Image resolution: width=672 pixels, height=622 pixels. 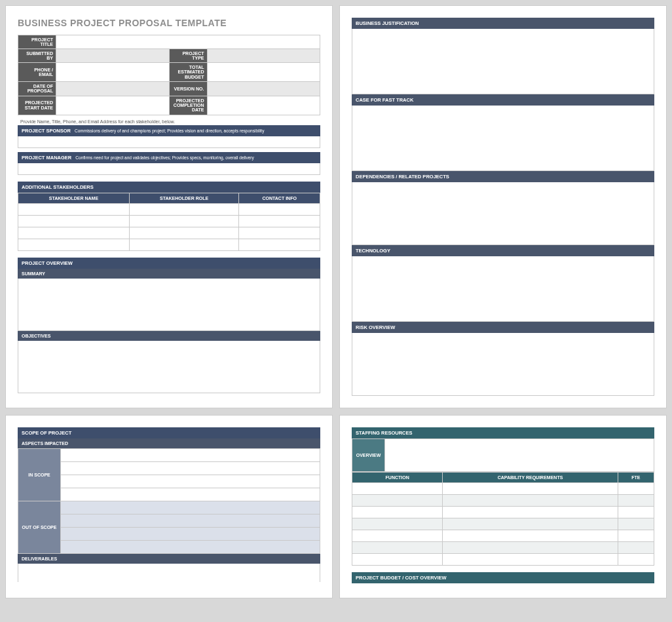 What do you see at coordinates (169, 222) in the screenshot?
I see `stakeholder-table: STAKEHOLDER NAME STAKEHOLDER ROLE CONTAC…` at bounding box center [169, 222].